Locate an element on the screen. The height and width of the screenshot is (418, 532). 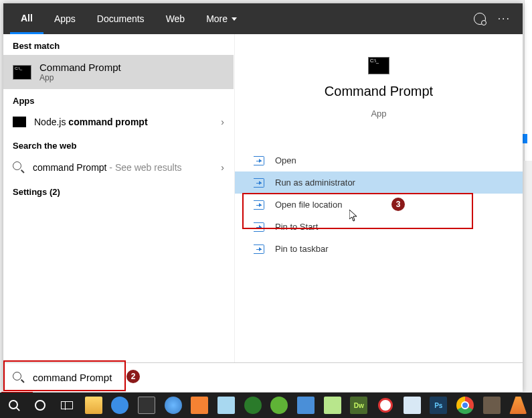
notepadpp-icon is located at coordinates (333, 405).